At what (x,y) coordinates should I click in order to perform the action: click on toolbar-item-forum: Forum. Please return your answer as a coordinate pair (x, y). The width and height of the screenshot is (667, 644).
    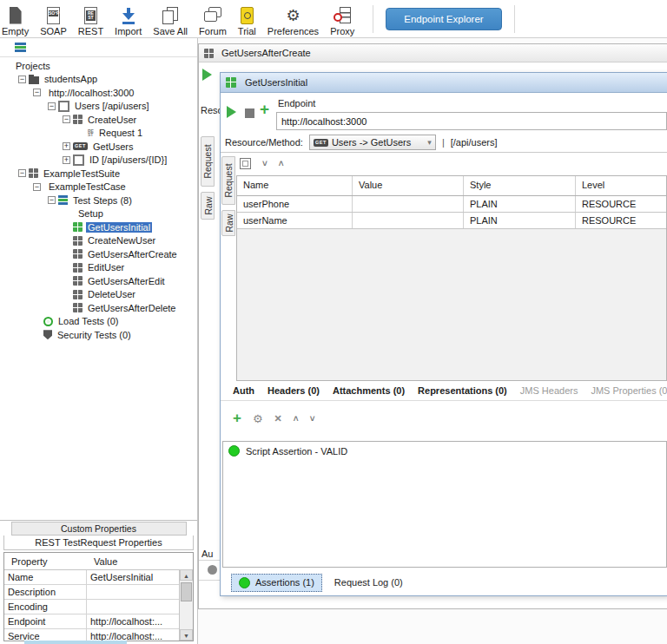
    Looking at the image, I should click on (213, 19).